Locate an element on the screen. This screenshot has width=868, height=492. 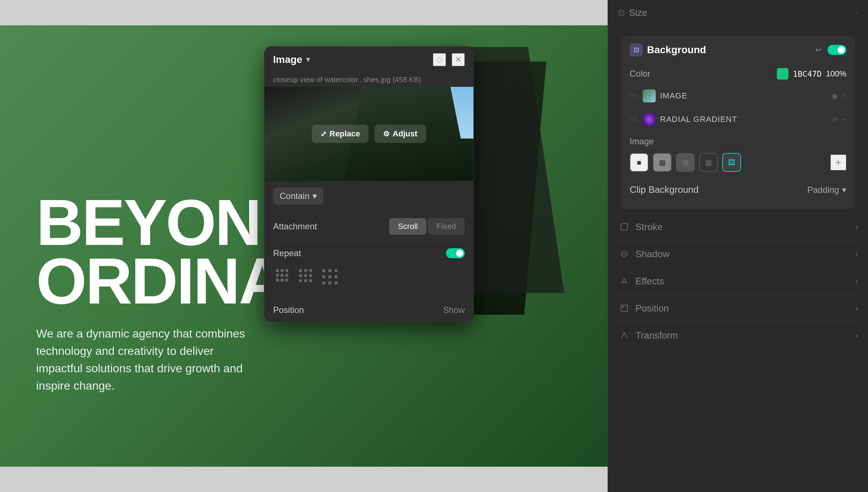
panel-header-actions: ↩ is located at coordinates (831, 50).